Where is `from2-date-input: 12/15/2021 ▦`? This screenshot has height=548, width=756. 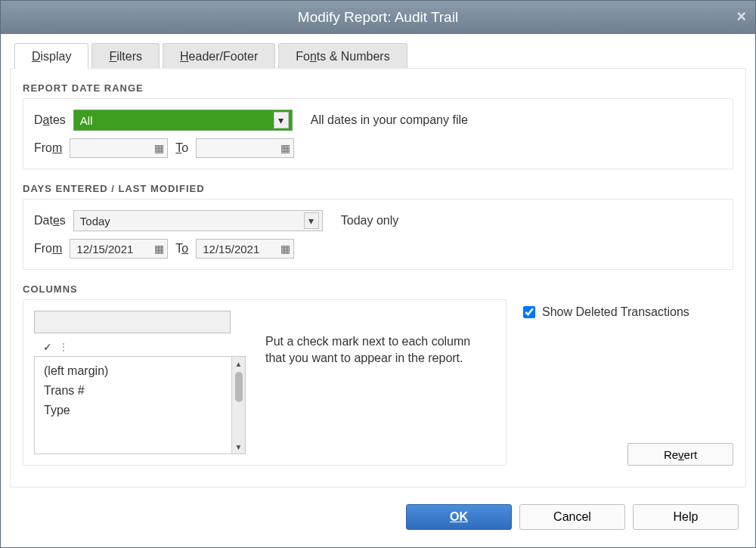
from2-date-input: 12/15/2021 ▦ is located at coordinates (119, 249).